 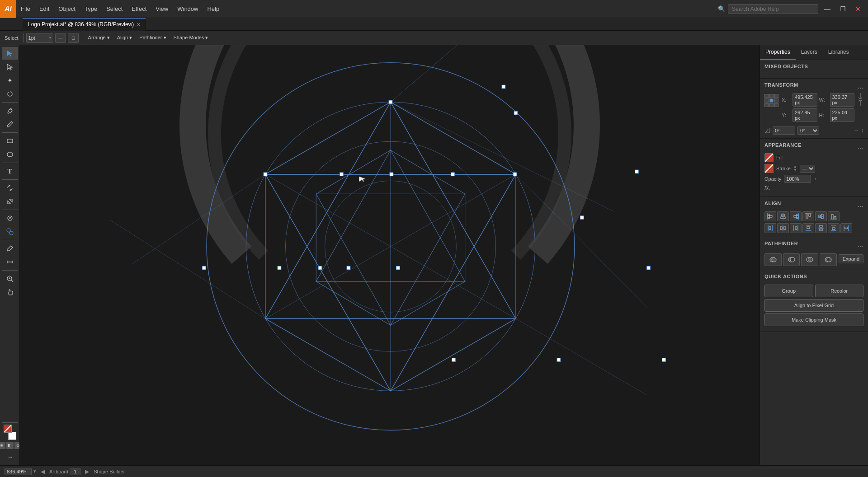 I want to click on shape-builder-tool, so click(x=10, y=232).